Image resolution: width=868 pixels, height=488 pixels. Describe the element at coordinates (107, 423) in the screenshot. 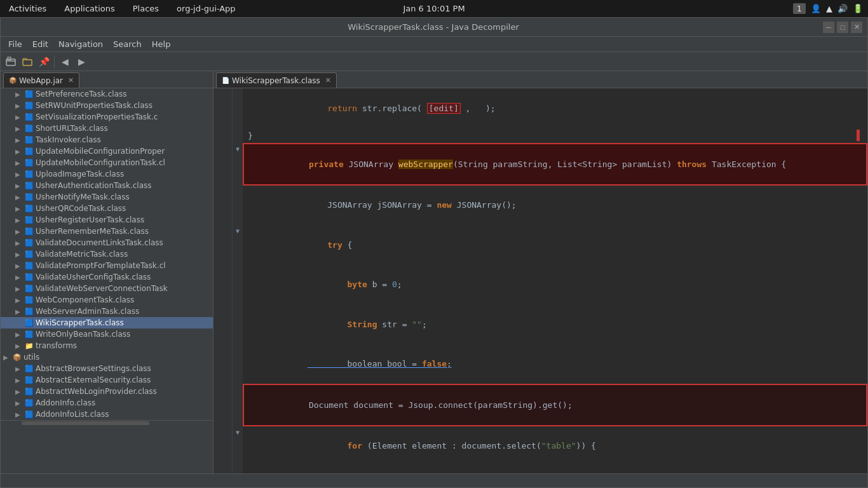

I see `sidebar-horizontal-scrollbar` at that location.